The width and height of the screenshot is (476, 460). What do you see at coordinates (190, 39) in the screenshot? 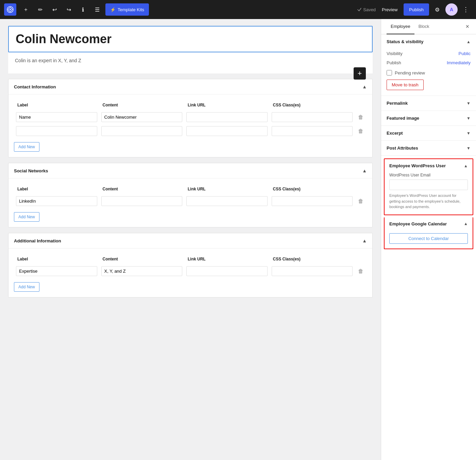
I see `title-input` at bounding box center [190, 39].